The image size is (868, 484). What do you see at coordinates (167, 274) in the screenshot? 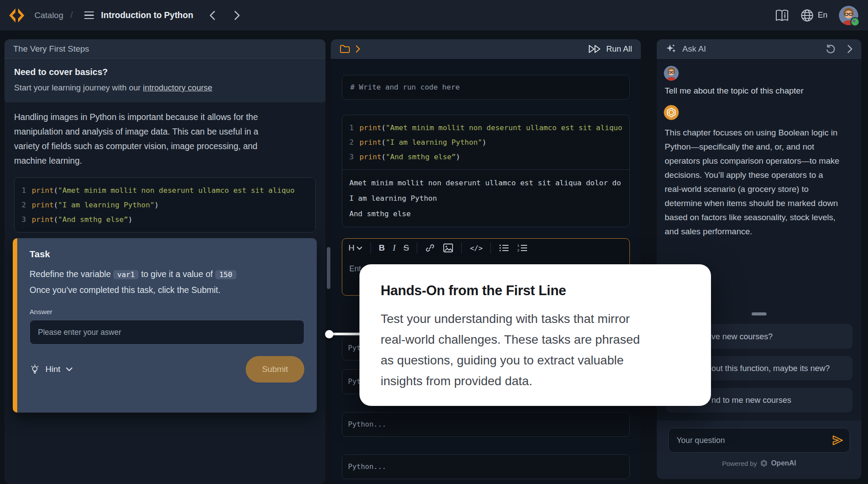
I see `task-instruction: Redefine the variable var1 to give it a …` at bounding box center [167, 274].